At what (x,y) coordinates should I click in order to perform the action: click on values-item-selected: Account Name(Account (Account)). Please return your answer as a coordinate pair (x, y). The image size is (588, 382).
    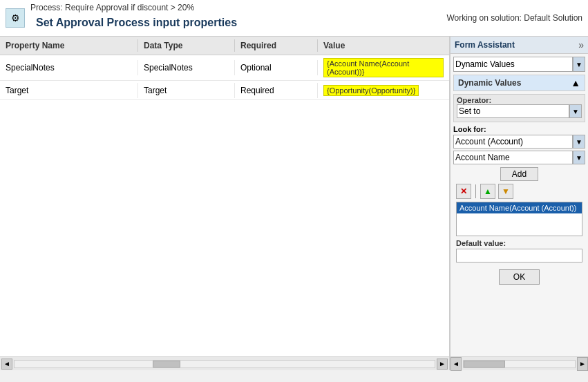
    Looking at the image, I should click on (520, 208).